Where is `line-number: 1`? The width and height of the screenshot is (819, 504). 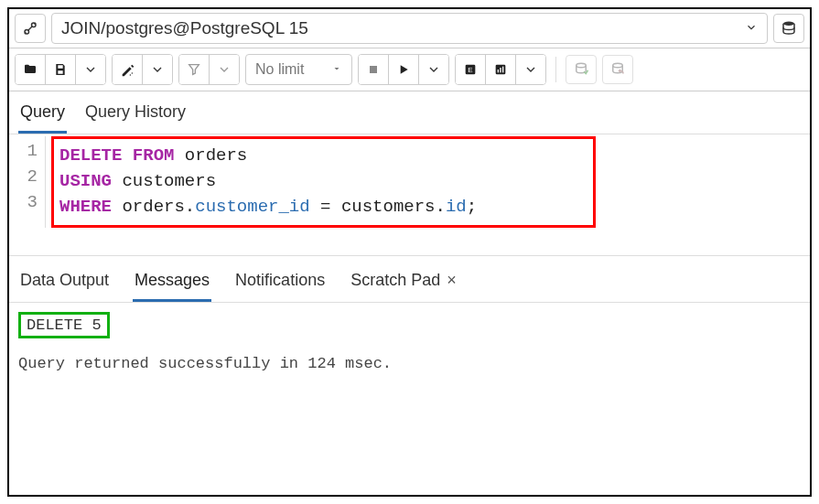
line-number: 1 is located at coordinates (26, 151).